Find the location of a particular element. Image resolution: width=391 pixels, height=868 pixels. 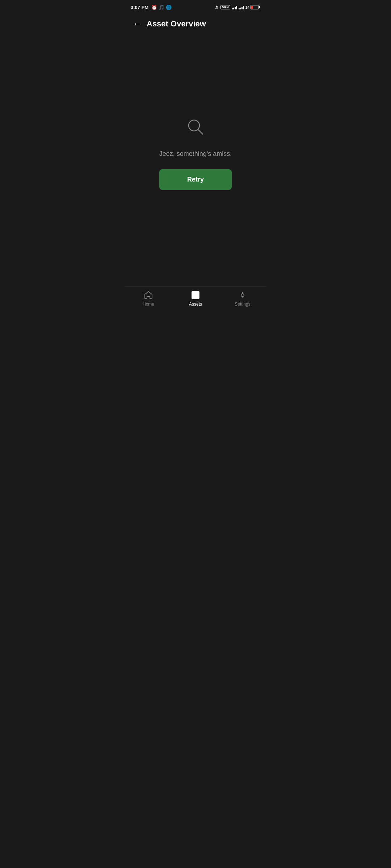

error-icon-container is located at coordinates (196, 128).